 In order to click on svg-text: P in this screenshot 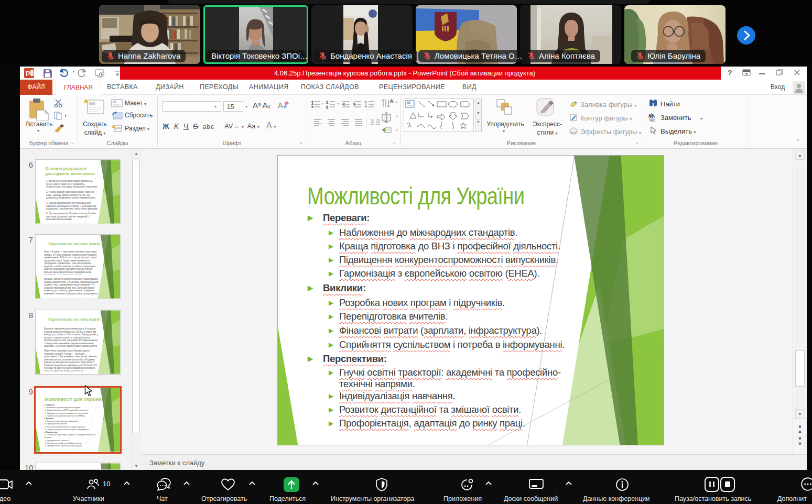, I will do `click(28, 73)`.